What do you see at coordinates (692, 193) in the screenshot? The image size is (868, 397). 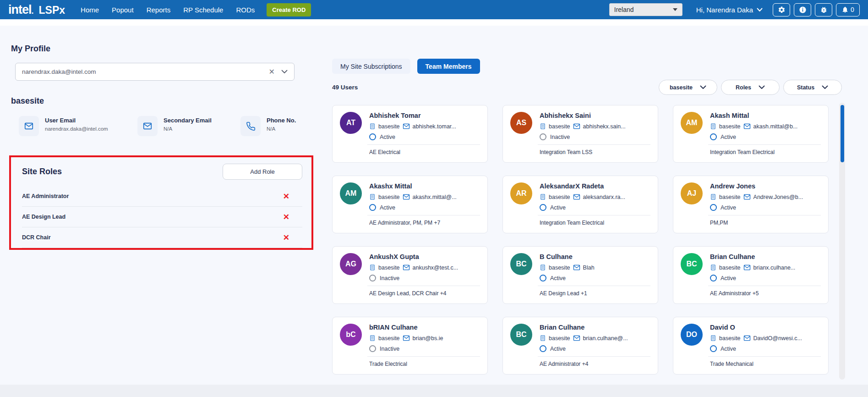 I see `avatar-initials: AJ` at bounding box center [692, 193].